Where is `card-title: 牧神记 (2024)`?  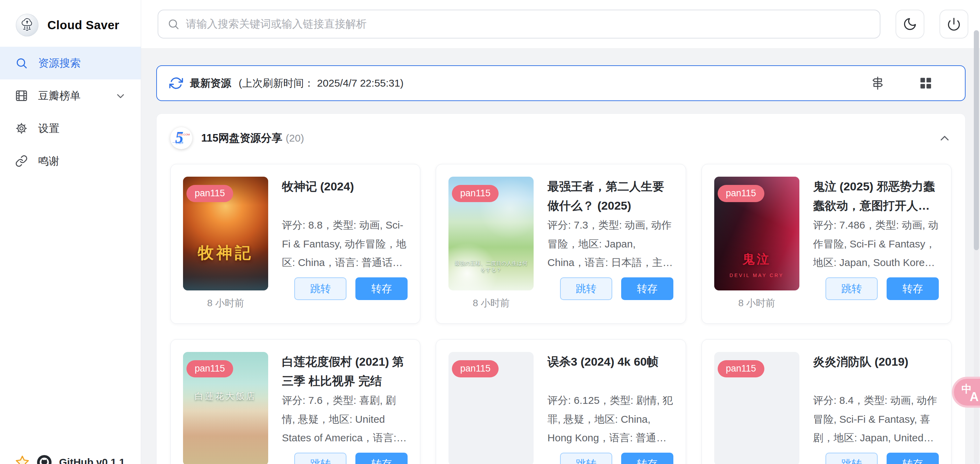 card-title: 牧神记 (2024) is located at coordinates (345, 196).